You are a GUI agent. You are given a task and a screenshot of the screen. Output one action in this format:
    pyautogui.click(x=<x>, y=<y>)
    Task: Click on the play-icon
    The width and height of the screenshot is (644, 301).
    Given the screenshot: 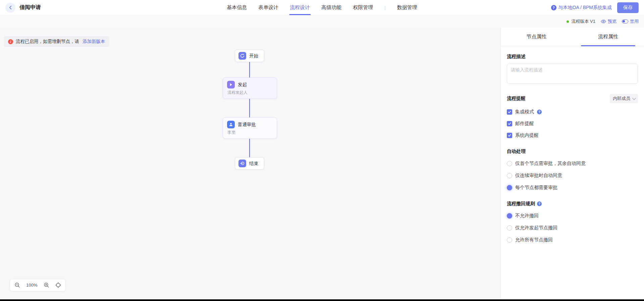 What is the action you would take?
    pyautogui.click(x=231, y=84)
    